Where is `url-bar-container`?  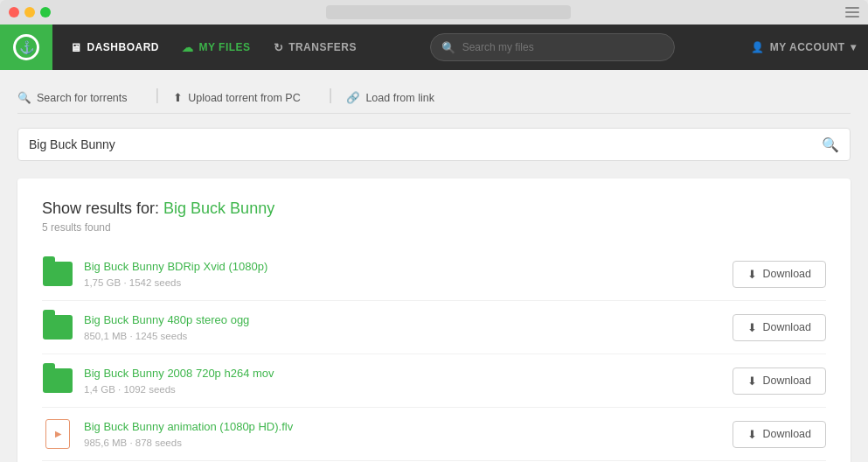 url-bar-container is located at coordinates (448, 12).